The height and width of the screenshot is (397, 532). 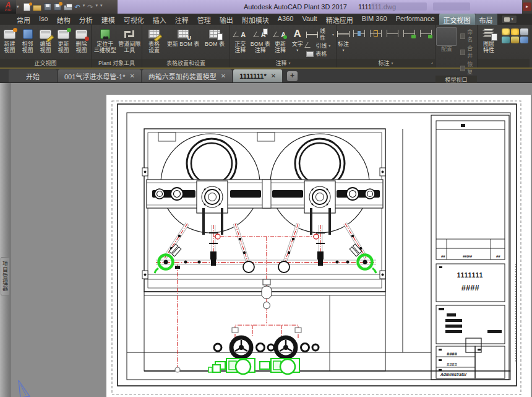 What do you see at coordinates (90, 7) in the screenshot?
I see `redo-icon: ↷` at bounding box center [90, 7].